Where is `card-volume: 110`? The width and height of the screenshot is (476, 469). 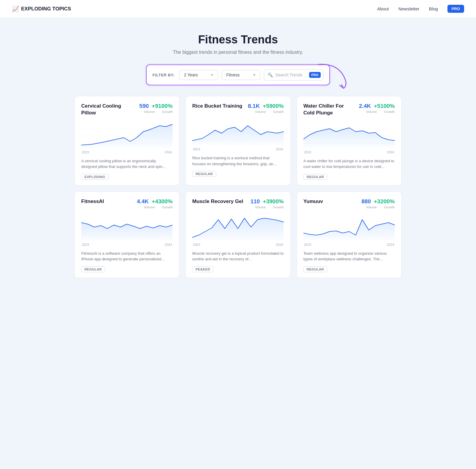 card-volume: 110 is located at coordinates (255, 202).